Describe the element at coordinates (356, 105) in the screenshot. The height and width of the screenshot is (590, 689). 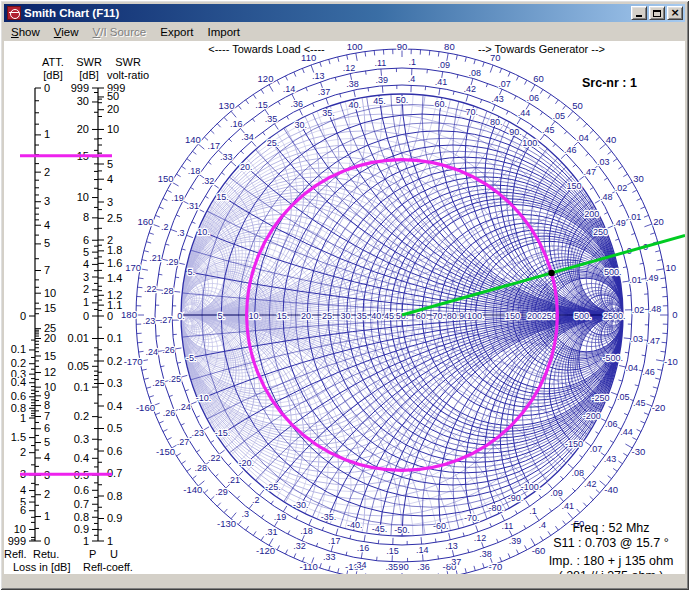
I see `svg-text: 40.` at that location.